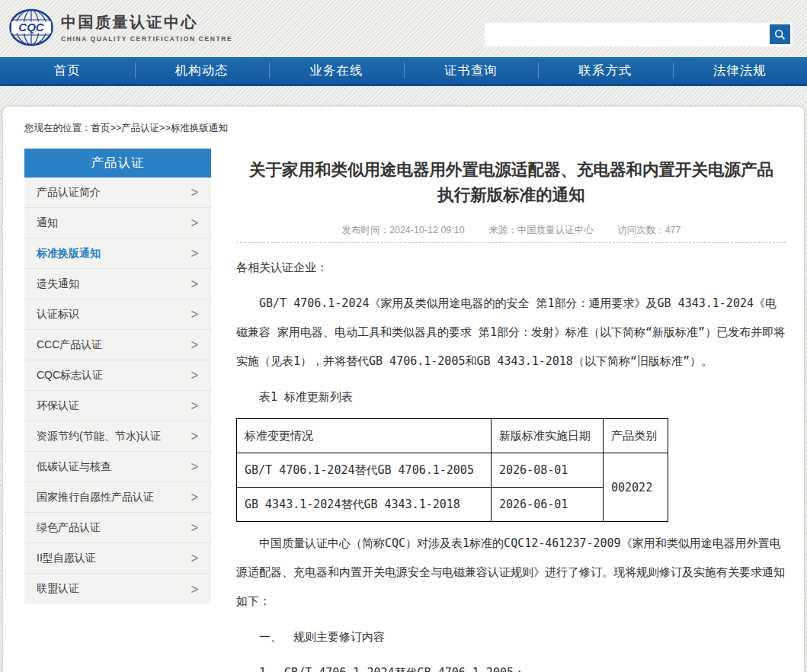  What do you see at coordinates (511, 183) in the screenshot?
I see `article-title: 关于家用和类似用途电器用外置电源适配器、充电器和内置开关电源产品 执行新版标准的…` at bounding box center [511, 183].